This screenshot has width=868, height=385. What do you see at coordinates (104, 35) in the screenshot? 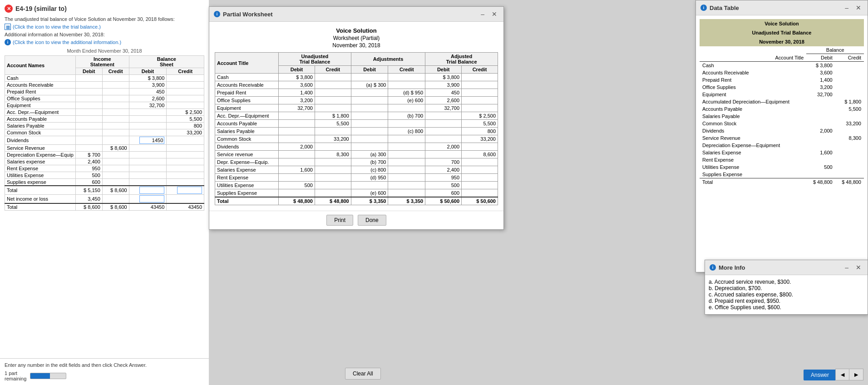
I see `info-line2: Additional information at November 30, 2…` at bounding box center [104, 35].